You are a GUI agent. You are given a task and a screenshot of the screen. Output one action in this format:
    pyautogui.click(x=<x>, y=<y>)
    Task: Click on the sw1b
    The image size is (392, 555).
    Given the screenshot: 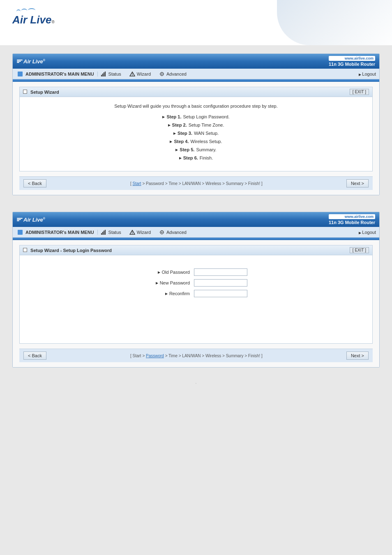 What is the action you would take?
    pyautogui.click(x=18, y=221)
    